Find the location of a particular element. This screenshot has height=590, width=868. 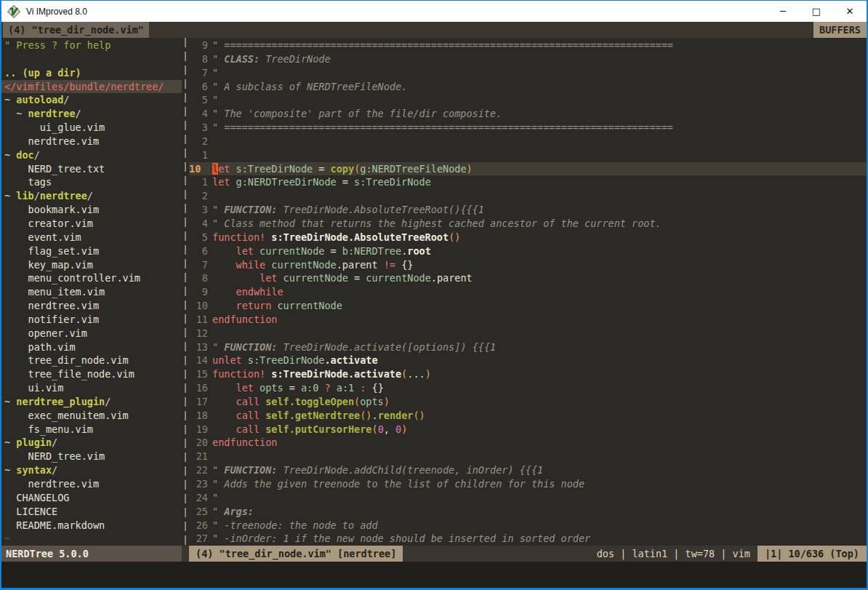

tree-item: .. (up a dir) is located at coordinates (92, 73).